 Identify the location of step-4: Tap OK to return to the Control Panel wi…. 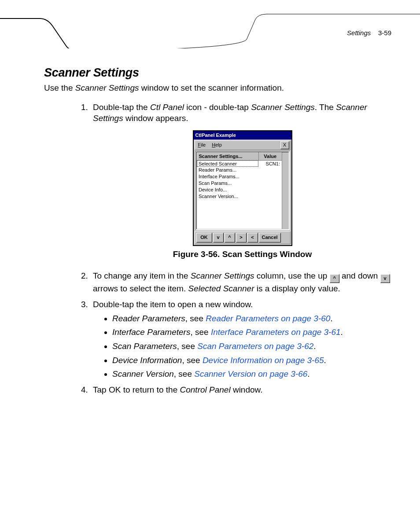
(241, 390).